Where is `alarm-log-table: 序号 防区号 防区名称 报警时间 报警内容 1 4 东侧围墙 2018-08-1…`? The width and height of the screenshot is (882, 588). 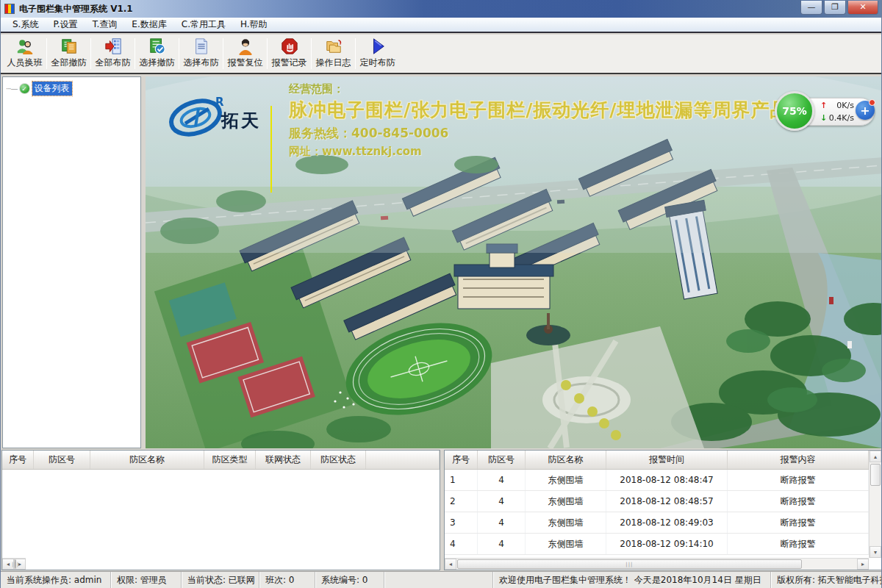 alarm-log-table: 序号 防区号 防区名称 报警时间 报警内容 1 4 东侧围墙 2018-08-1… is located at coordinates (663, 510).